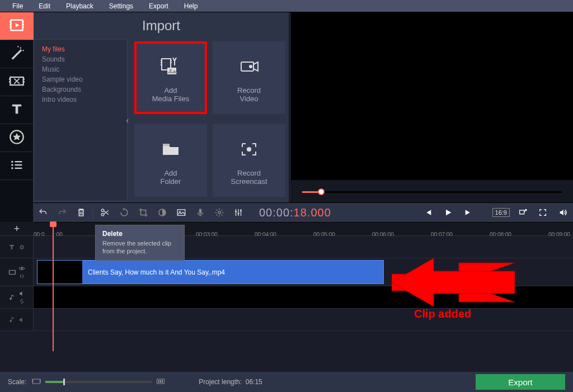  Describe the element at coordinates (128, 120) in the screenshot. I see `collapse-handle-icon: ‹` at that location.